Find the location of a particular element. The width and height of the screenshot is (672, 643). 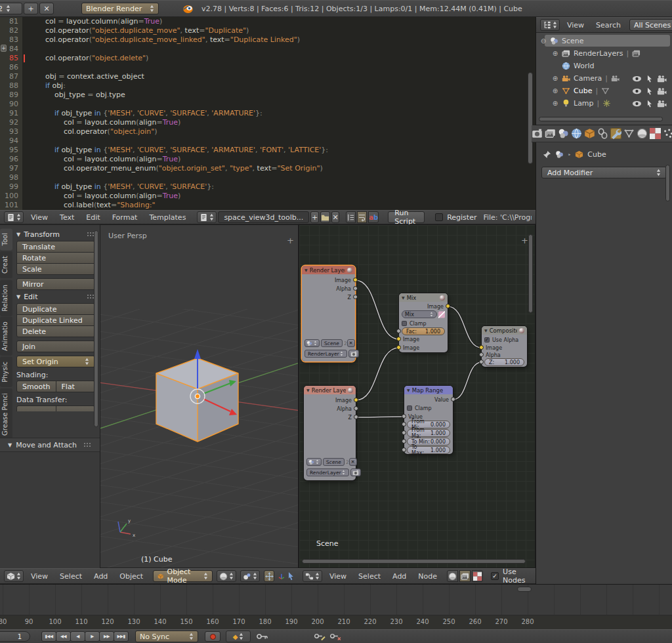

toolshelf-tab-grease-penci: Grease Penci is located at coordinates (7, 415).